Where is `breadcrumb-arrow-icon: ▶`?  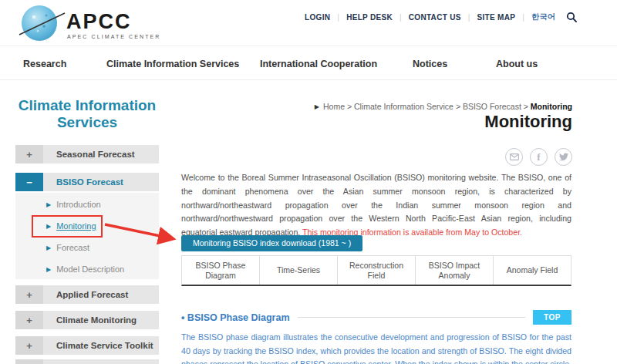 breadcrumb-arrow-icon: ▶ is located at coordinates (317, 106).